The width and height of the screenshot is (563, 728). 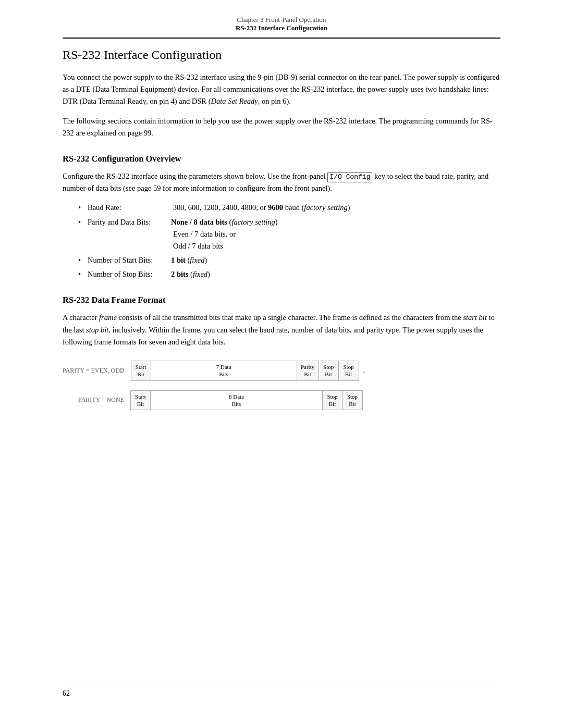 I want to click on bullet-parity-data: Parity and Data Bits: None / 8 data bits…, so click(x=289, y=235).